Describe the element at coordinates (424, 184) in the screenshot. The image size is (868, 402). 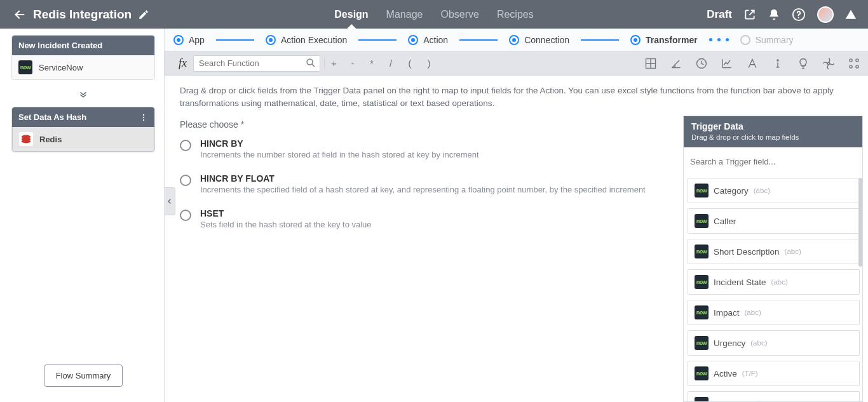
I see `option-hincr-by-float: HINCR BY FLOAT Increments the specified …` at that location.